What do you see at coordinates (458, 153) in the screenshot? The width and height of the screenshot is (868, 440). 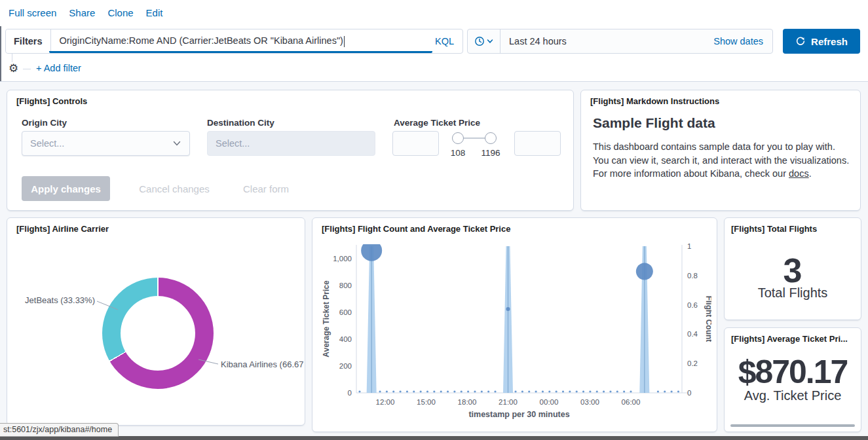 I see `price-min-value: 108` at bounding box center [458, 153].